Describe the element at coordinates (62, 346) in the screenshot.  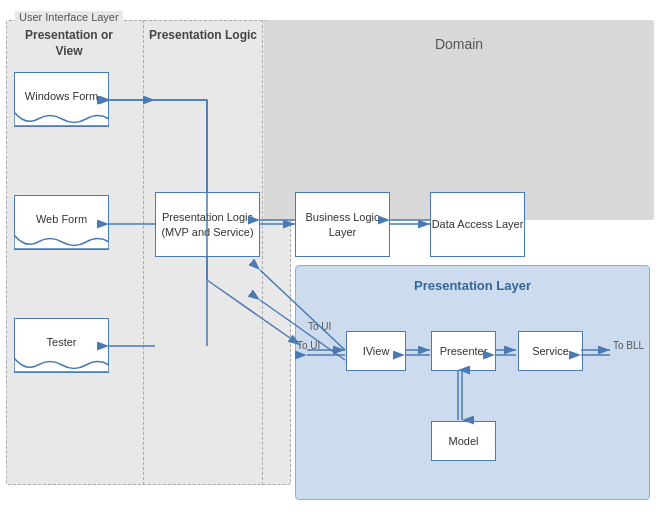
I see `tester-box: Tester` at that location.